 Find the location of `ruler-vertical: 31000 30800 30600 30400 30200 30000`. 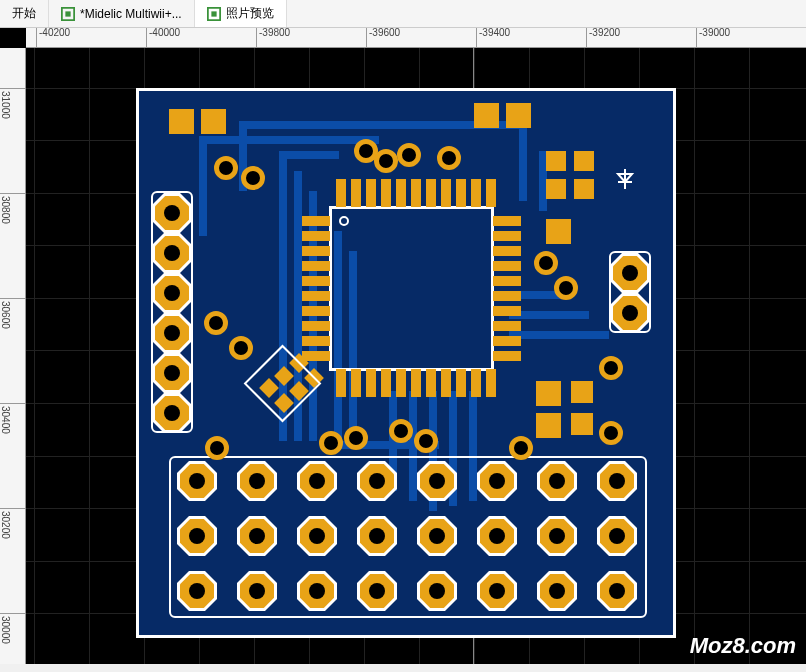

ruler-vertical: 31000 30800 30600 30400 30200 30000 is located at coordinates (13, 356).